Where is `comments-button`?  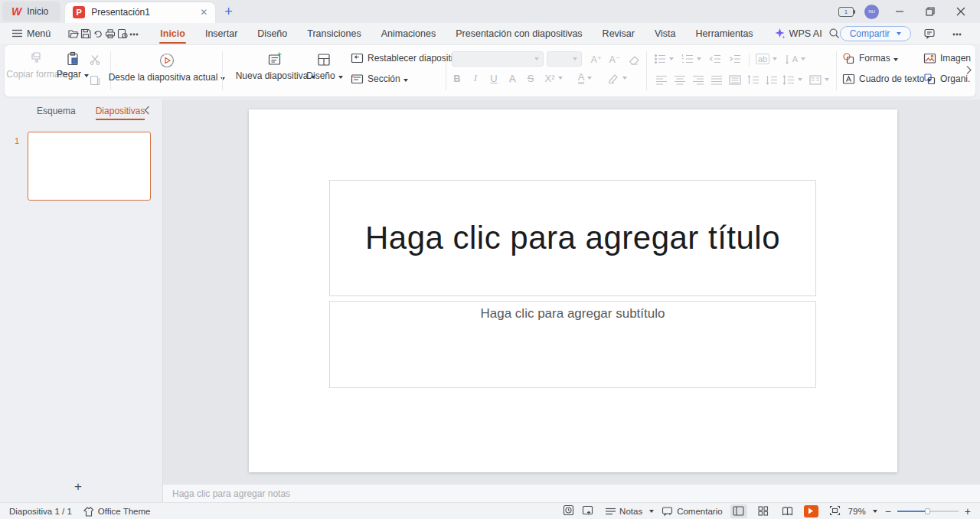 comments-button is located at coordinates (929, 34).